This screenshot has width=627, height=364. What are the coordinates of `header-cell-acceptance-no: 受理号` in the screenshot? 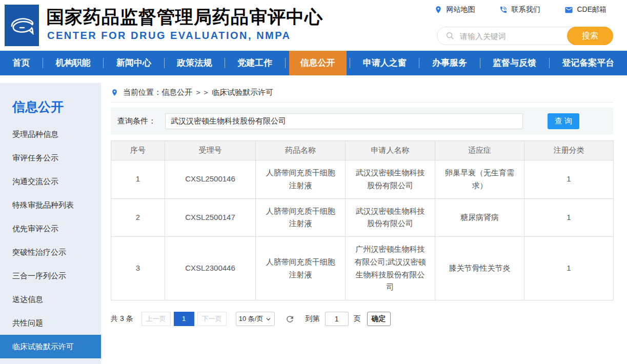 It's located at (210, 151).